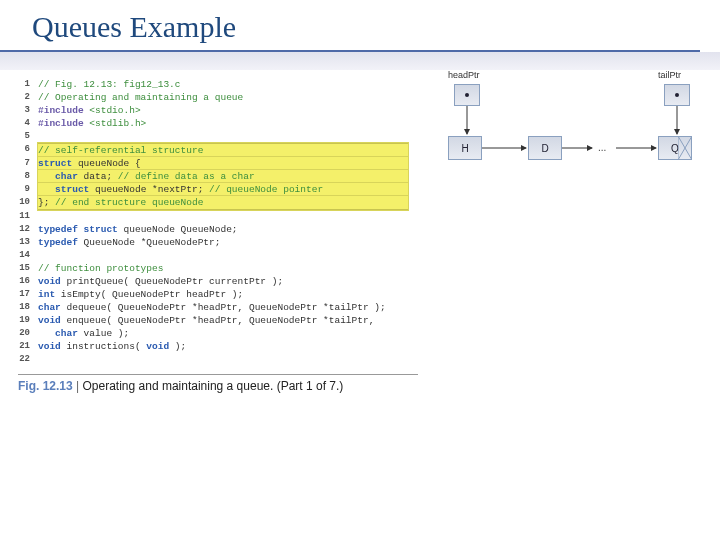 The width and height of the screenshot is (720, 540). What do you see at coordinates (28, 84) in the screenshot?
I see `line-number: 1` at bounding box center [28, 84].